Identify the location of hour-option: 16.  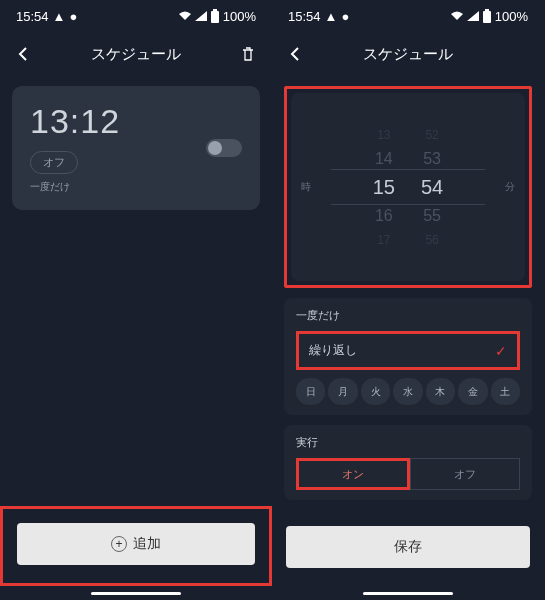
(384, 216).